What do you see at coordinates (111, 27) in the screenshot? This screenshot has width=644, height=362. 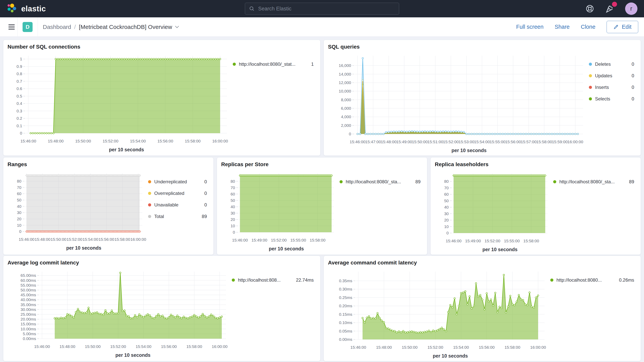 I see `breadcrumb: Dashboard / [Metricbeat CockroachDB] Ove…` at bounding box center [111, 27].